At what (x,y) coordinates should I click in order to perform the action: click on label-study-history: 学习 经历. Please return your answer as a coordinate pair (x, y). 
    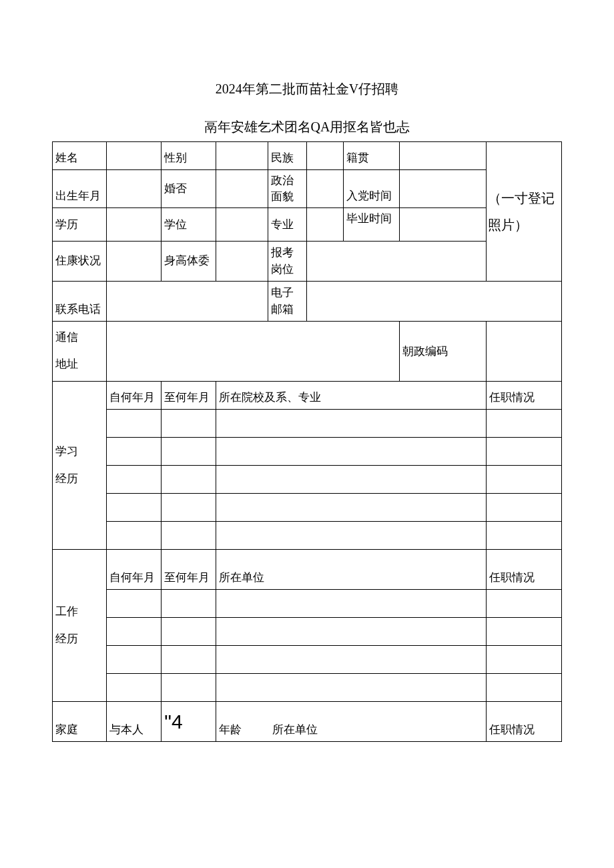
    Looking at the image, I should click on (80, 466).